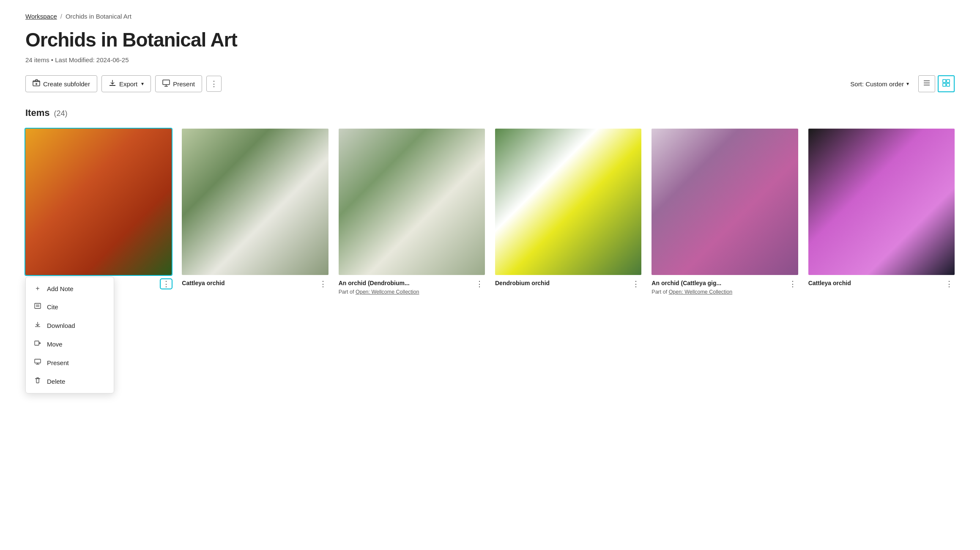  I want to click on item-meta-2: Cattleya orchid, so click(249, 284).